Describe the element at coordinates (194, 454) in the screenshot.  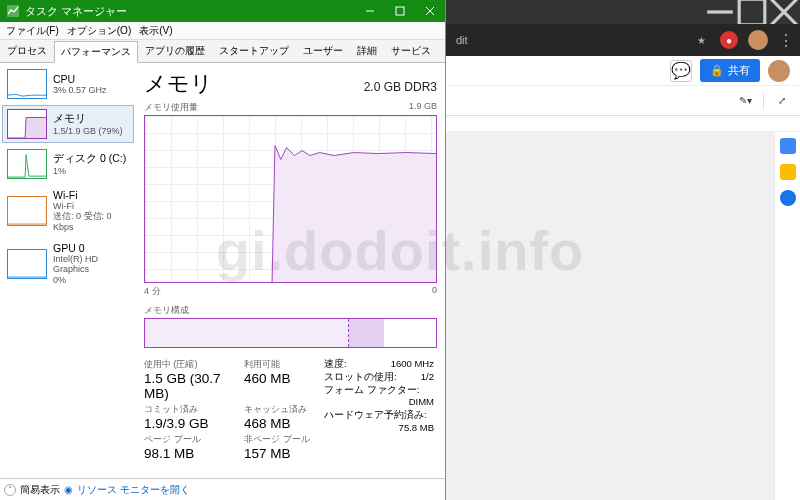
I see `stat-paged: 98.1 MB` at that location.